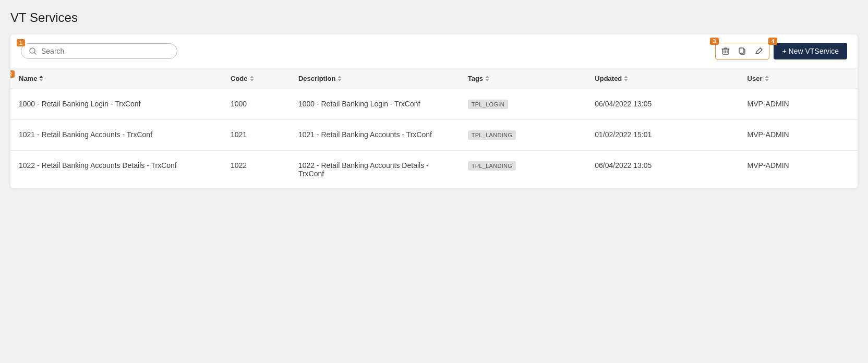 Image resolution: width=868 pixels, height=363 pixels. Describe the element at coordinates (434, 104) in the screenshot. I see `table-row: 1000 - Retail Banking Login - TrxConf100…` at that location.